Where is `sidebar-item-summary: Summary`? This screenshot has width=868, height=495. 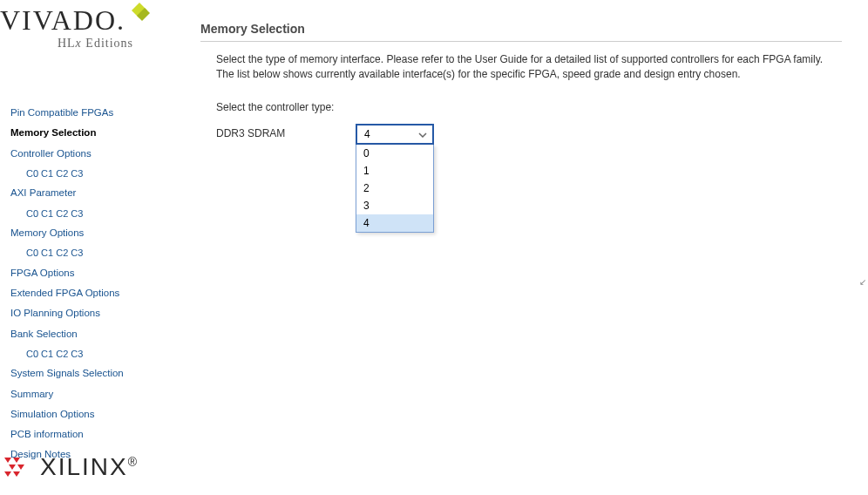
sidebar-item-summary: Summary is located at coordinates (98, 394).